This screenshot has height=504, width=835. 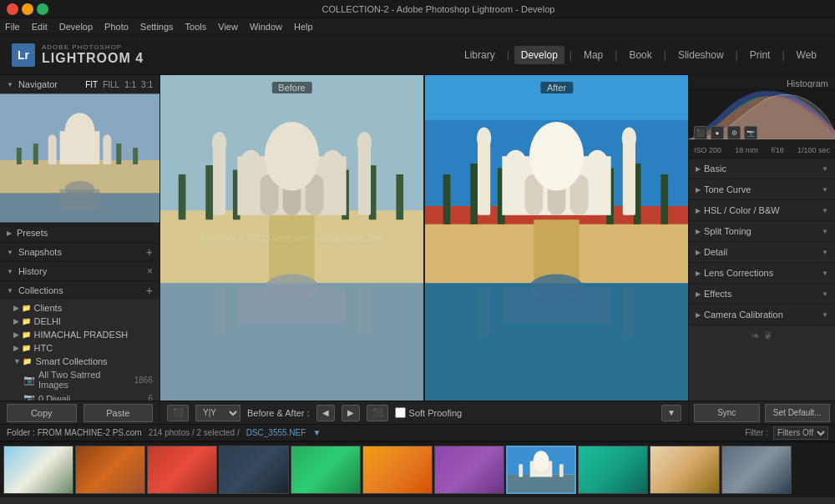 What do you see at coordinates (119, 413) in the screenshot?
I see `paste-button: Paste` at bounding box center [119, 413].